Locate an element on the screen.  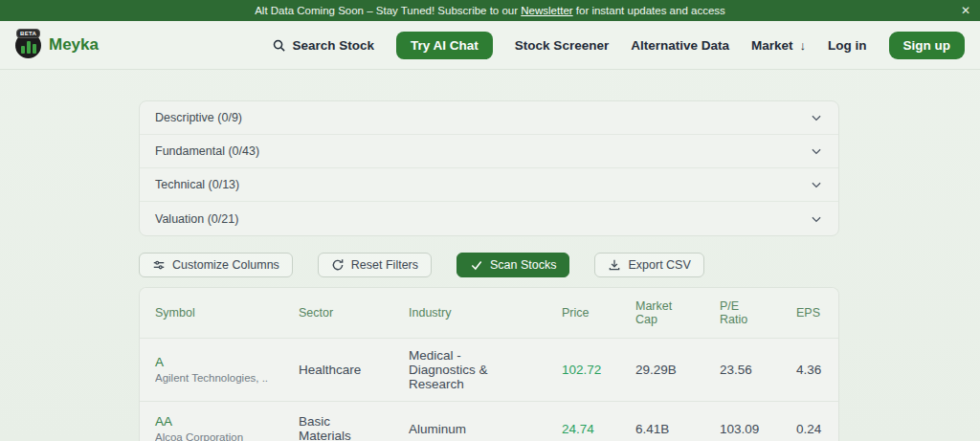
customize-columns-label: Customize Columns is located at coordinates (226, 265).